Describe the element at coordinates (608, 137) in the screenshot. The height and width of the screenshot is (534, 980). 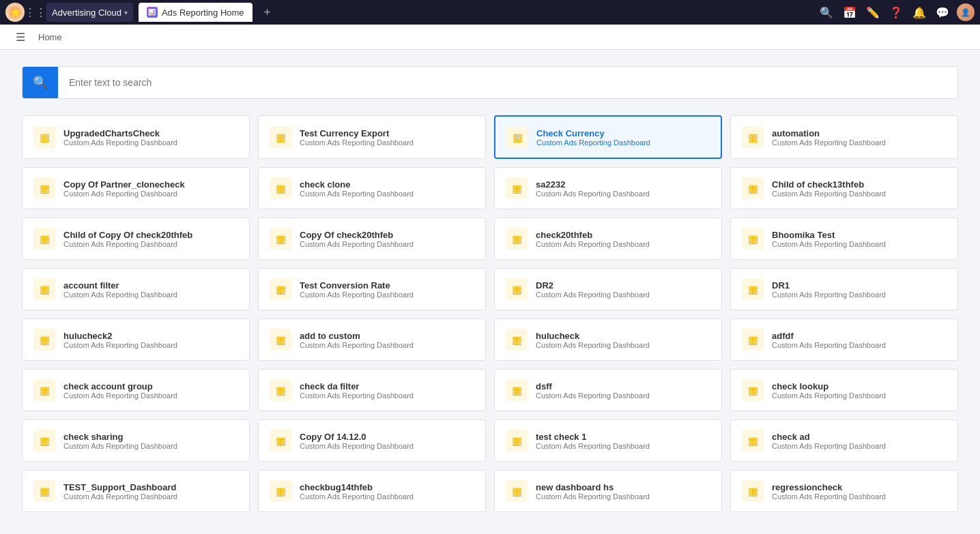
I see `dashboard-card: ▦ Check Currency Custom Ads Reporting Da…` at that location.